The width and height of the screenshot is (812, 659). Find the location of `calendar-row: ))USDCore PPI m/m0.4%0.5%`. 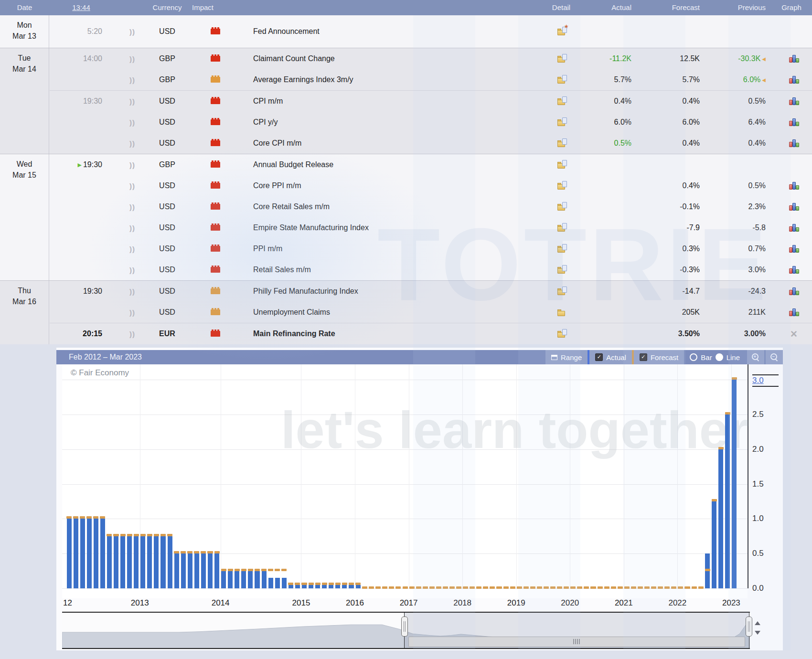

calendar-row: ))USDCore PPI m/m0.4%0.5% is located at coordinates (431, 186).